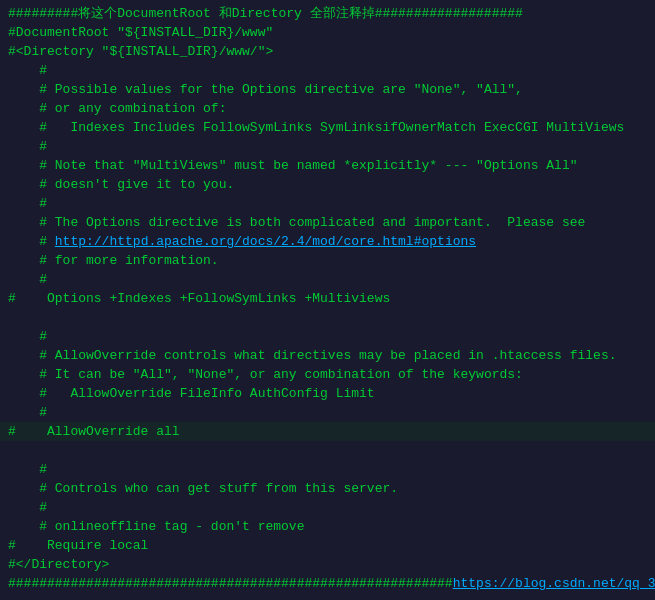  I want to click on code-line-22: #, so click(328, 412).